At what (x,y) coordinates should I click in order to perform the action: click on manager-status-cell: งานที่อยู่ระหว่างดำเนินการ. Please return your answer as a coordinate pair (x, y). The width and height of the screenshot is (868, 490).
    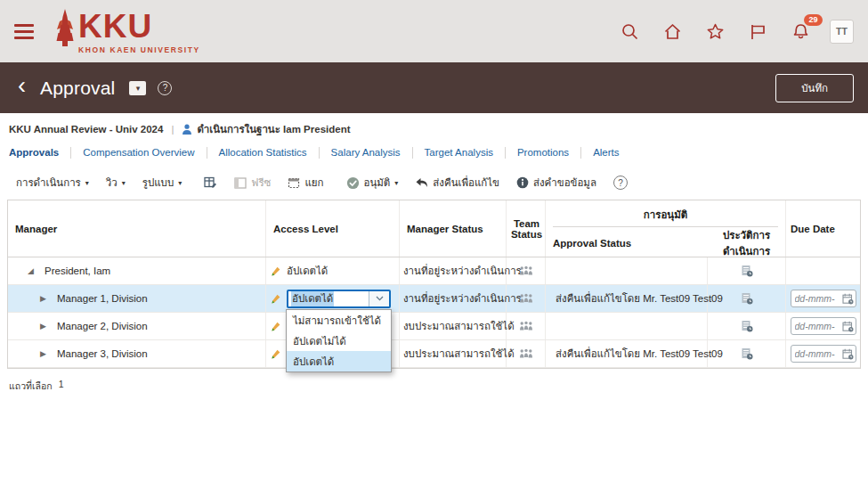
    Looking at the image, I should click on (453, 298).